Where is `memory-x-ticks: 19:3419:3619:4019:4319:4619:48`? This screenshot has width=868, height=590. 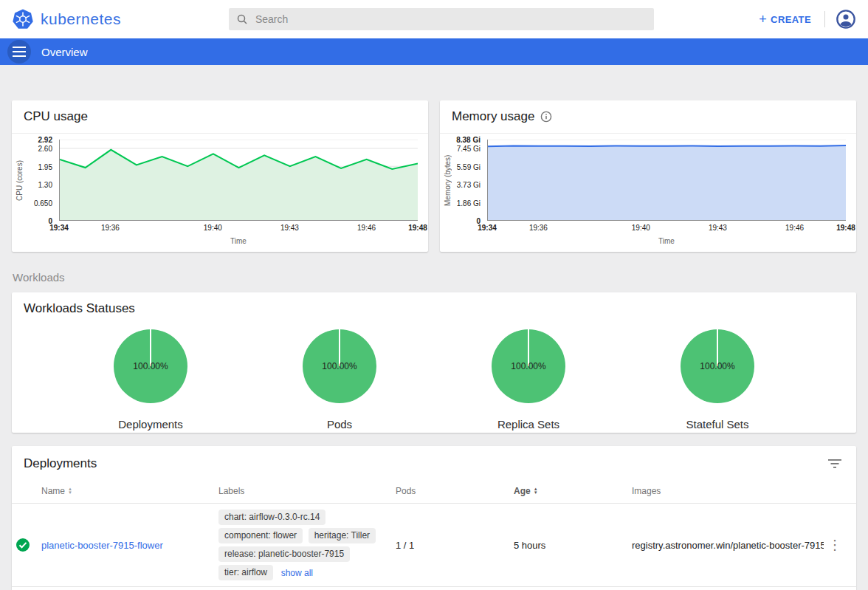 memory-x-ticks: 19:3419:3619:4019:4319:4619:48 is located at coordinates (666, 228).